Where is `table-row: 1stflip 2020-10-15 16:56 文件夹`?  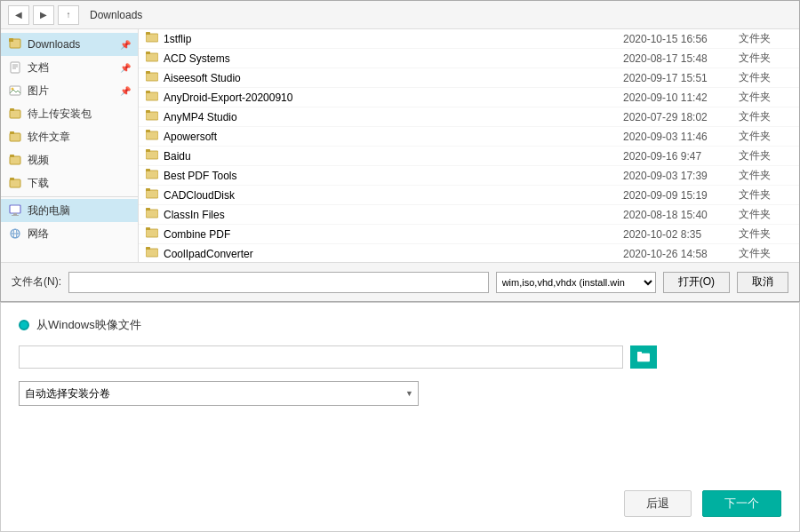
table-row: 1stflip 2020-10-15 16:56 文件夹 is located at coordinates (469, 39).